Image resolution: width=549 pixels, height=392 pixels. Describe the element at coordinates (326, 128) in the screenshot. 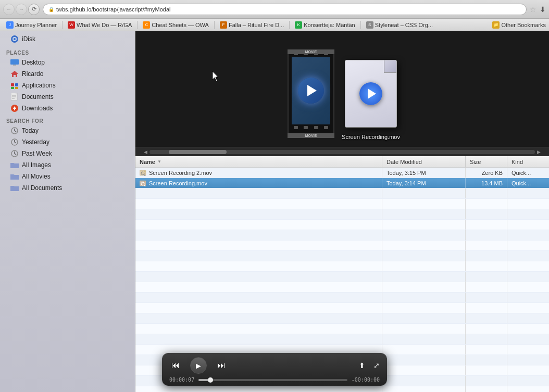

I see `film-hole` at that location.